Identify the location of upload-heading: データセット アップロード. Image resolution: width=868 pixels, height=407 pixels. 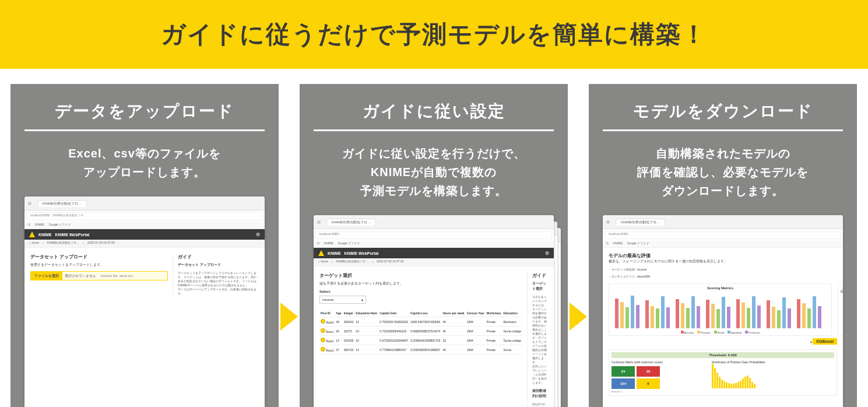
(99, 257).